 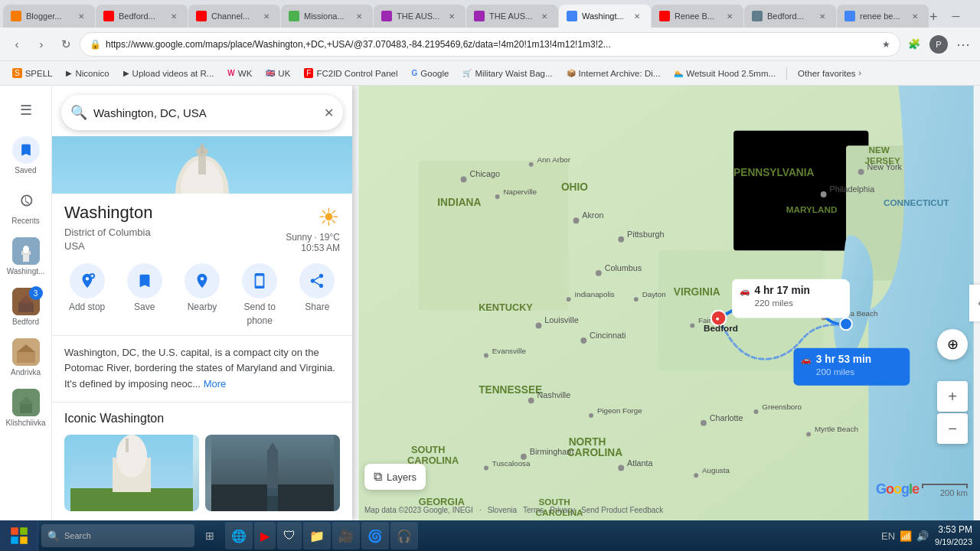 I want to click on taskbar-item-media: ▶, so click(x=265, y=536).